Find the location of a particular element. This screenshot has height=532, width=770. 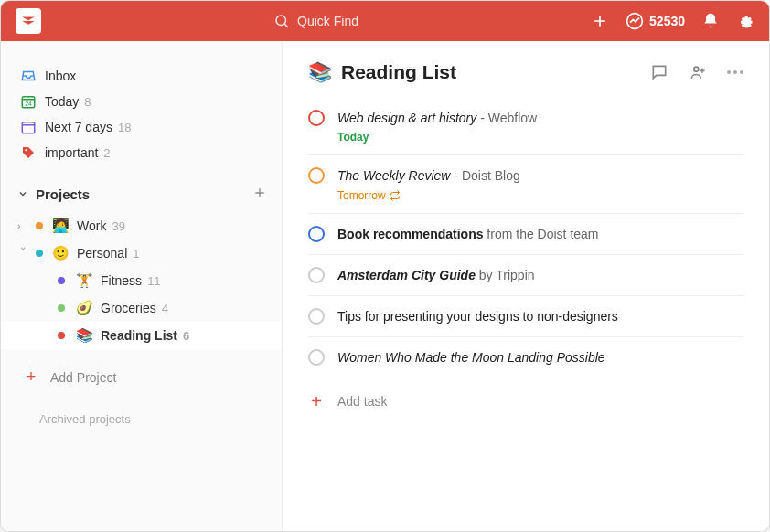

search-placeholder: Quick Find is located at coordinates (327, 21).